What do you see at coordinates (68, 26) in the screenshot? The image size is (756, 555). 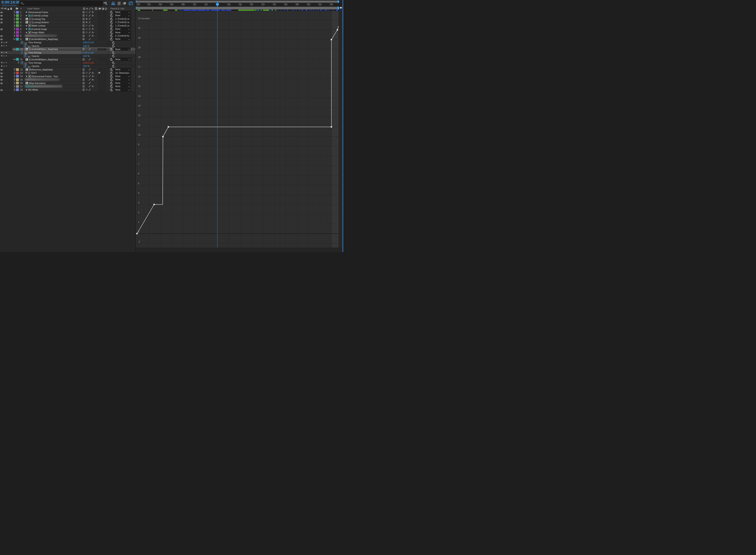 I see `layer-row: ❯5★Matte Lockupfx2. [Control] Lo` at bounding box center [68, 26].